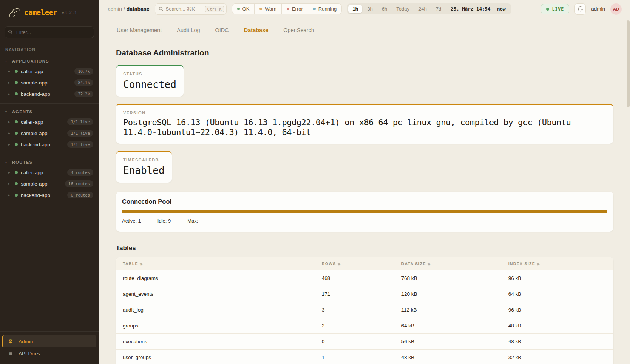  What do you see at coordinates (41, 12) in the screenshot?
I see `app-name: cameleer` at bounding box center [41, 12].